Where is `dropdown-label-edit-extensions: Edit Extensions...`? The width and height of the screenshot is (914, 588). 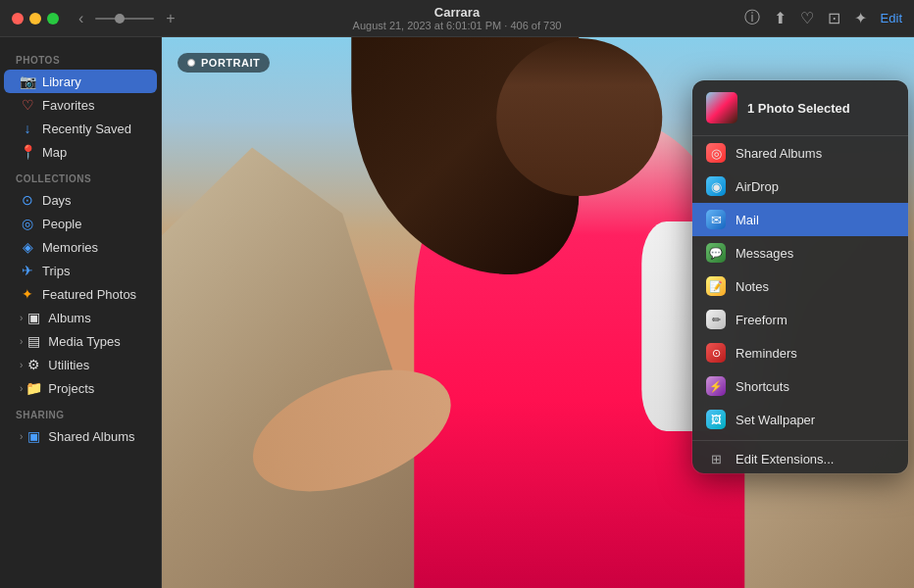 dropdown-label-edit-extensions: Edit Extensions... is located at coordinates (785, 459).